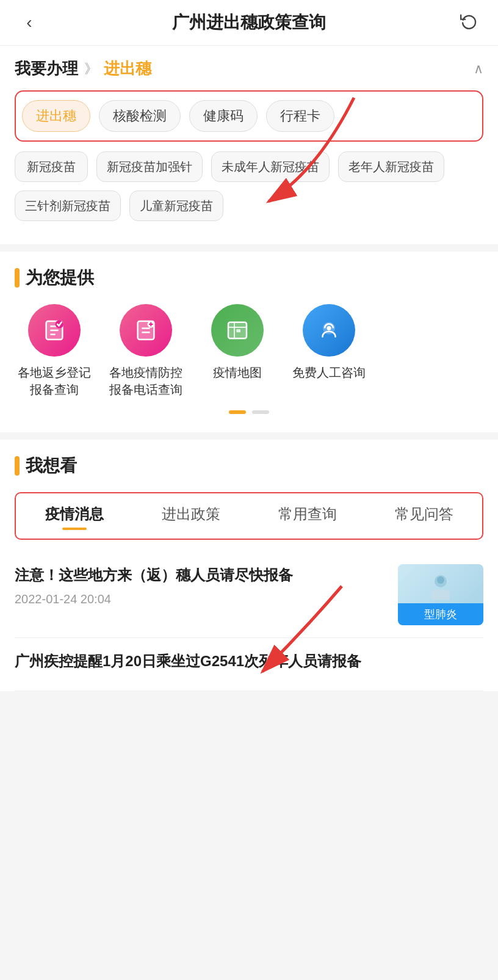 The height and width of the screenshot is (980, 498). What do you see at coordinates (391, 167) in the screenshot?
I see `tag-laonianren: 老年人新冠疫苗` at bounding box center [391, 167].